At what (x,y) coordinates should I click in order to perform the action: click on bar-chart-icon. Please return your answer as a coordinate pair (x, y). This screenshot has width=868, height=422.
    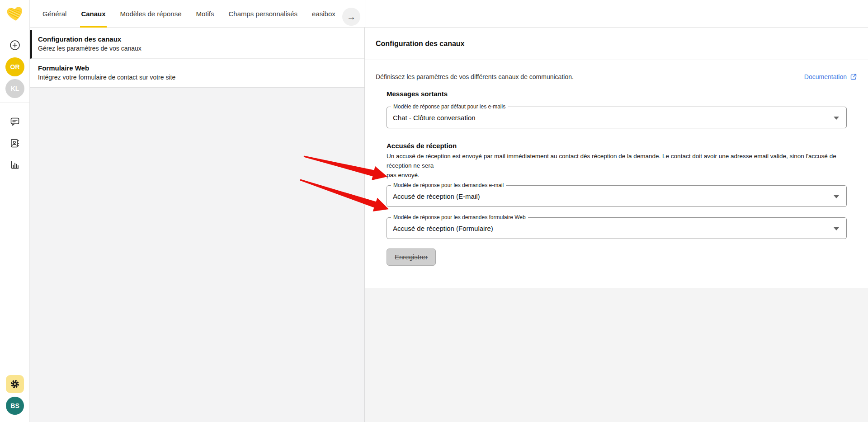
    Looking at the image, I should click on (15, 165).